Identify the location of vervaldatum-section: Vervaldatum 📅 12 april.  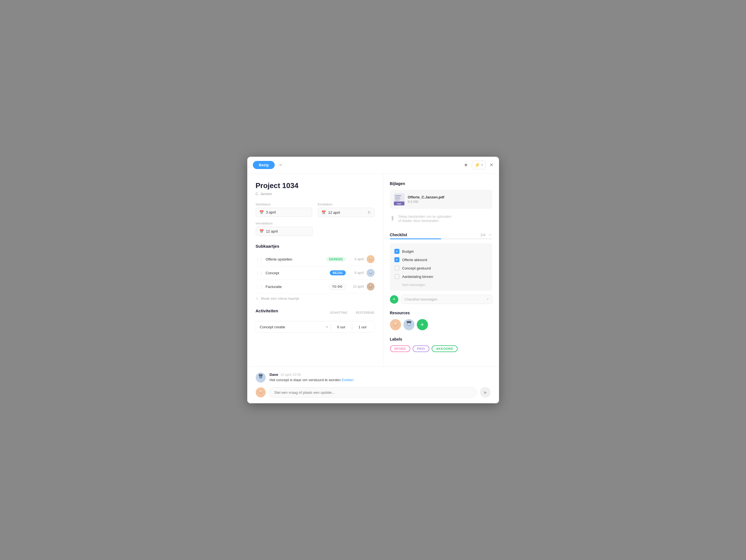
(315, 229).